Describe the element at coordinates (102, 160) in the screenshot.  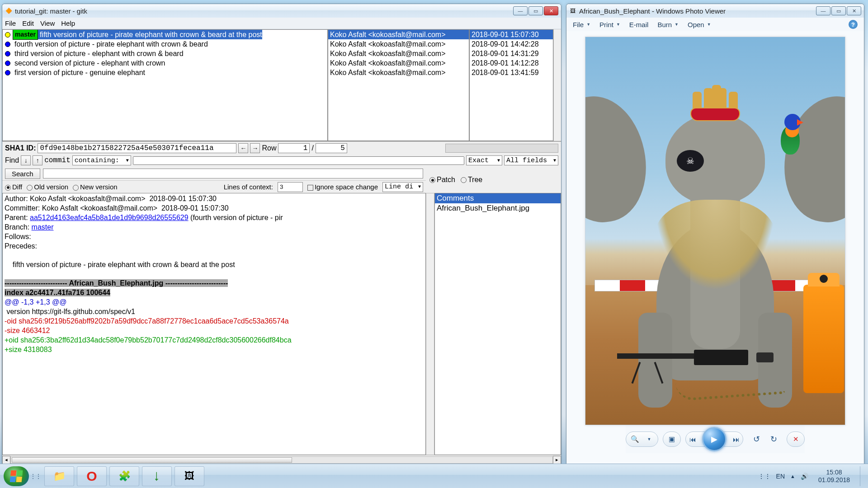
I see `find-method-select: containing:` at that location.